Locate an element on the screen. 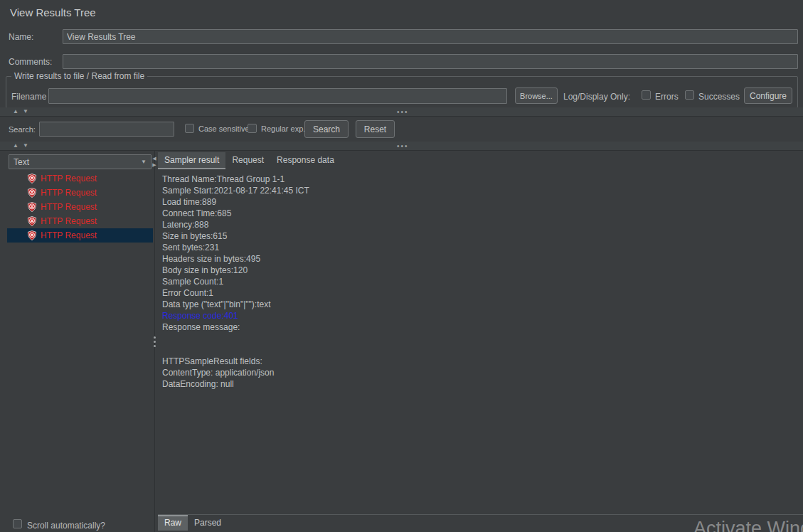  reset-button: Reset is located at coordinates (376, 129).